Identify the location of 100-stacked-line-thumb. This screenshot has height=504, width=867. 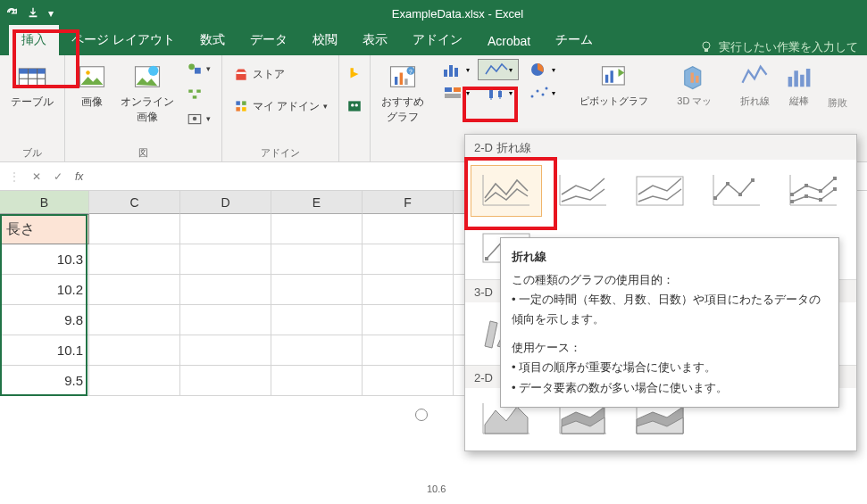
(660, 191).